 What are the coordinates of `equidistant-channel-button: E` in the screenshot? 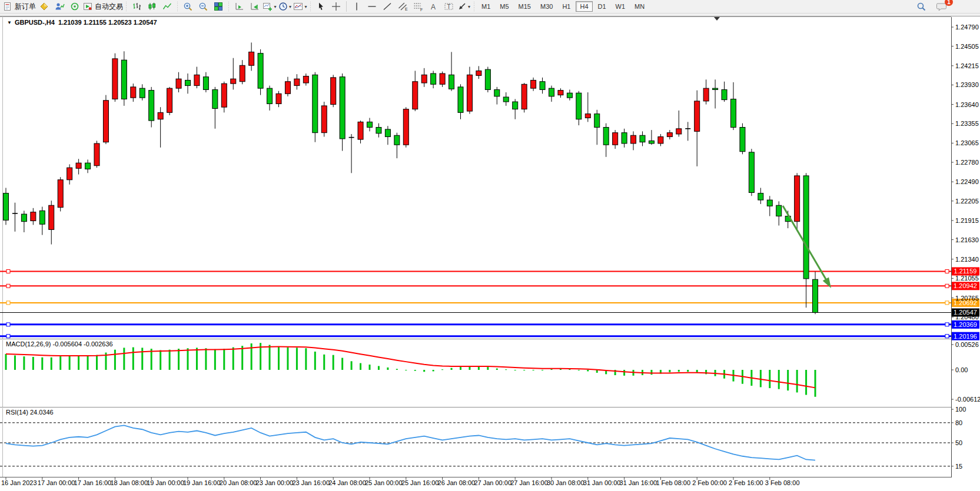 It's located at (403, 6).